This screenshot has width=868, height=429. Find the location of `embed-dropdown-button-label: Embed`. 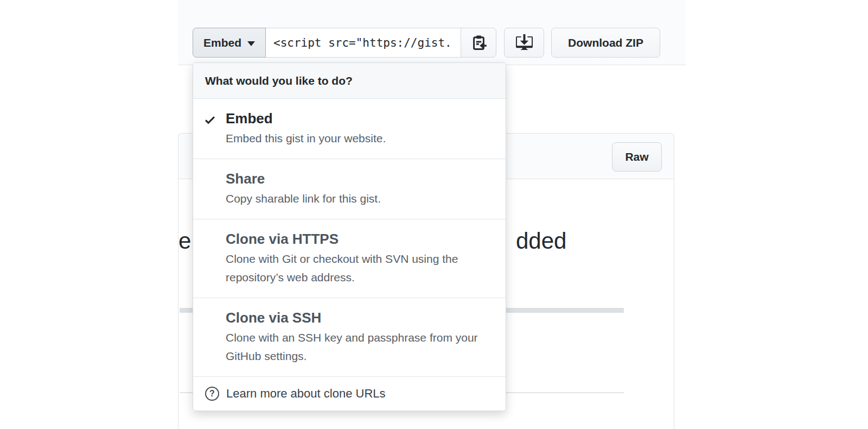

embed-dropdown-button-label: Embed is located at coordinates (222, 43).